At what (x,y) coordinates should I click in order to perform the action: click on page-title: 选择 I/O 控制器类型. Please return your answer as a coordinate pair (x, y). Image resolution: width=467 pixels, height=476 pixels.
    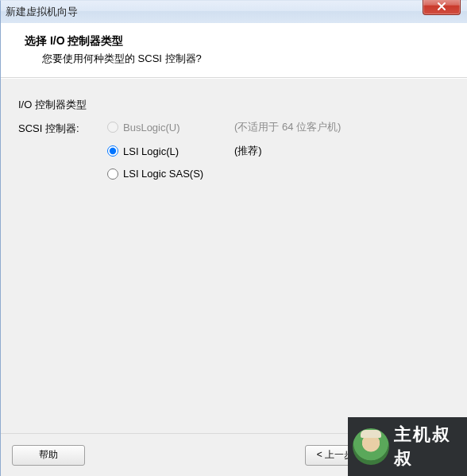
    Looking at the image, I should click on (238, 41).